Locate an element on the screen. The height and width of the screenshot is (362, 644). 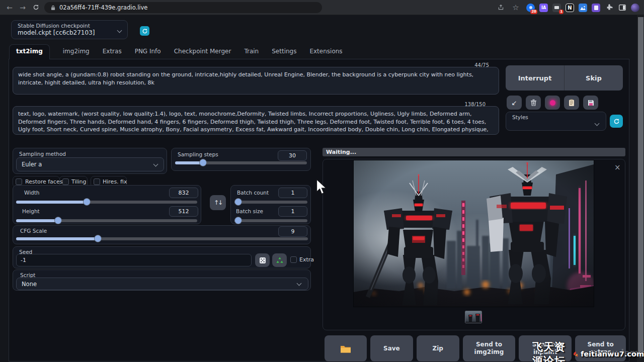
seed-input: -1 is located at coordinates (134, 260).